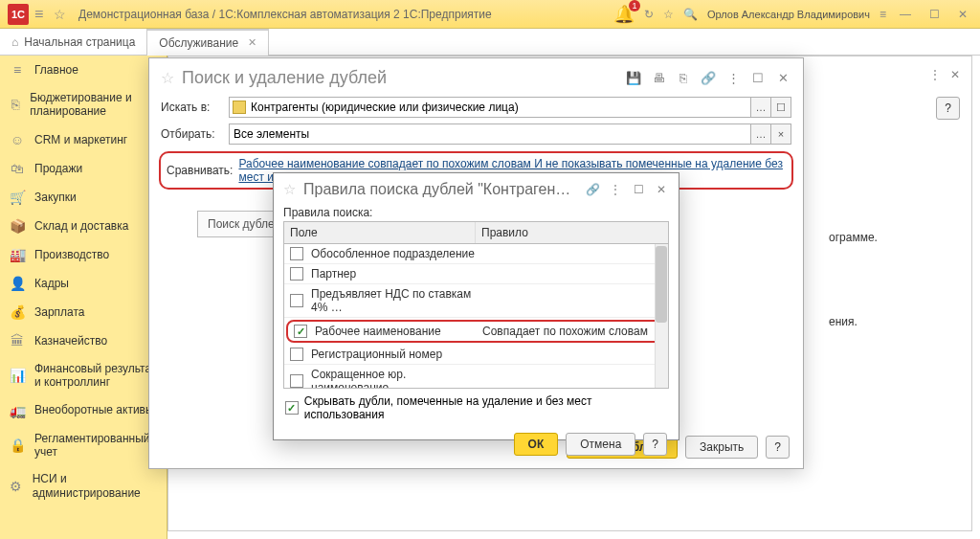 The image size is (980, 539). I want to click on rule-row-4: Регистрационный номер, so click(477, 354).